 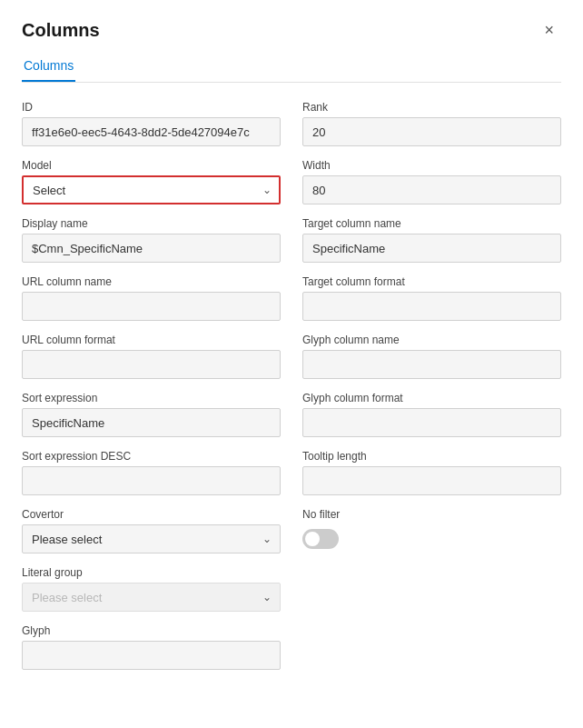 I want to click on convertor-label: Covertor, so click(x=151, y=514).